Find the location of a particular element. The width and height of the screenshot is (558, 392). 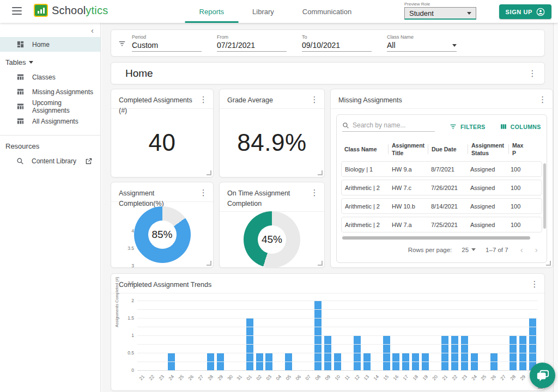

y-axis-tick: 3.5 is located at coordinates (131, 248).